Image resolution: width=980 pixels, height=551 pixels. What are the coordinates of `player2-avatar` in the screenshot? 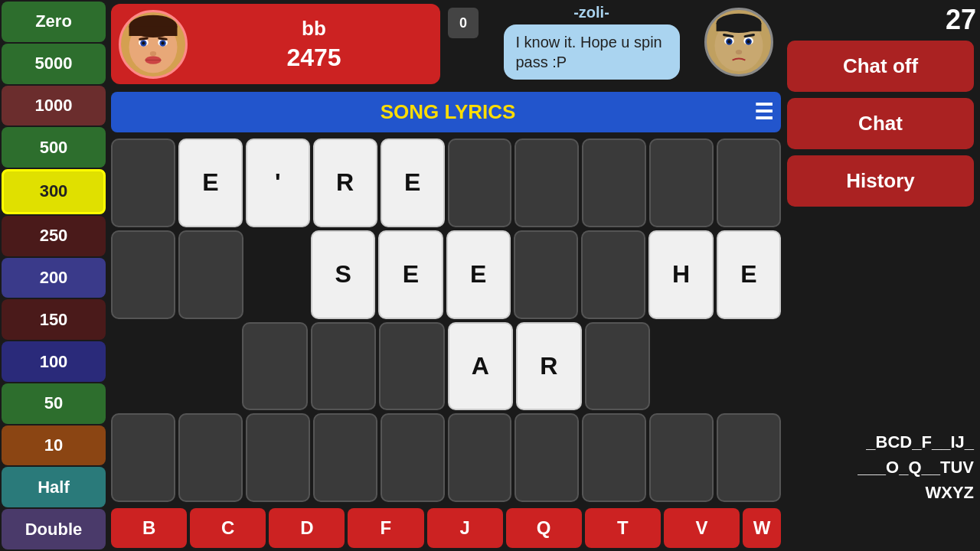 It's located at (739, 42).